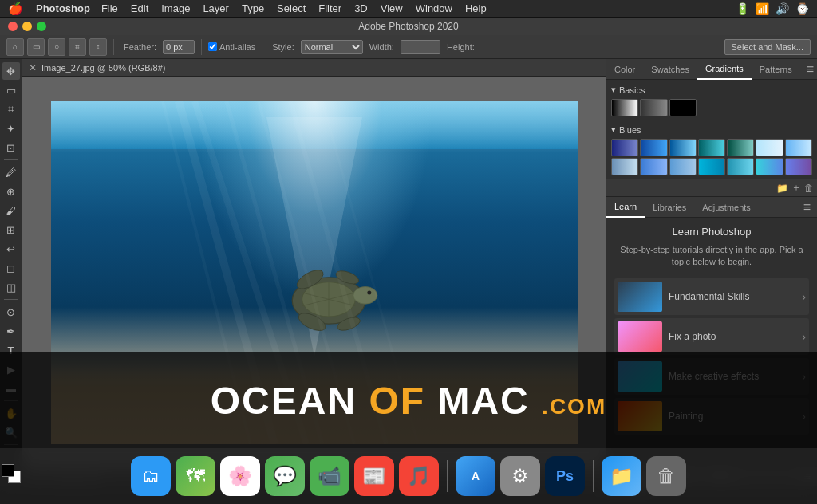 Image resolution: width=817 pixels, height=504 pixels. Describe the element at coordinates (447, 476) in the screenshot. I see `dock-separator` at that location.